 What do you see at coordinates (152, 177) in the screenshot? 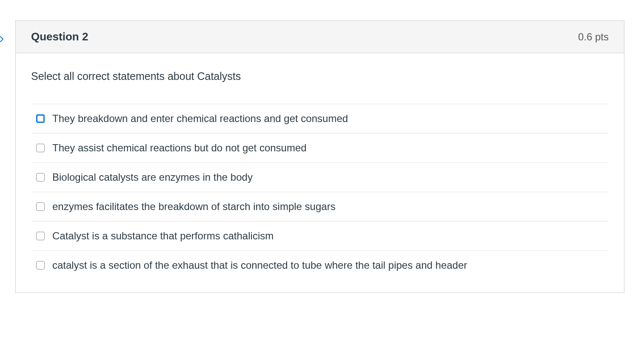
I see `answer-text: Biological catalysts are enzymes in the …` at bounding box center [152, 177].